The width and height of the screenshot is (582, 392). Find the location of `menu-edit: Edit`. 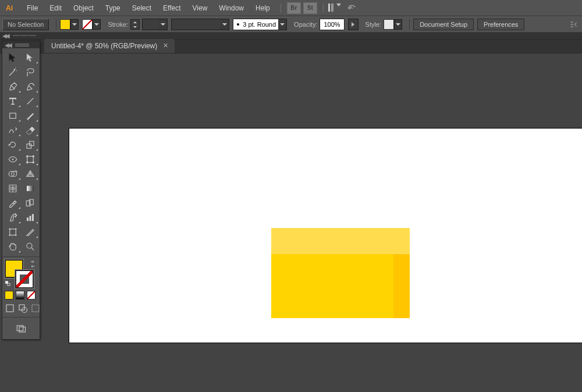

menu-edit: Edit is located at coordinates (56, 8).